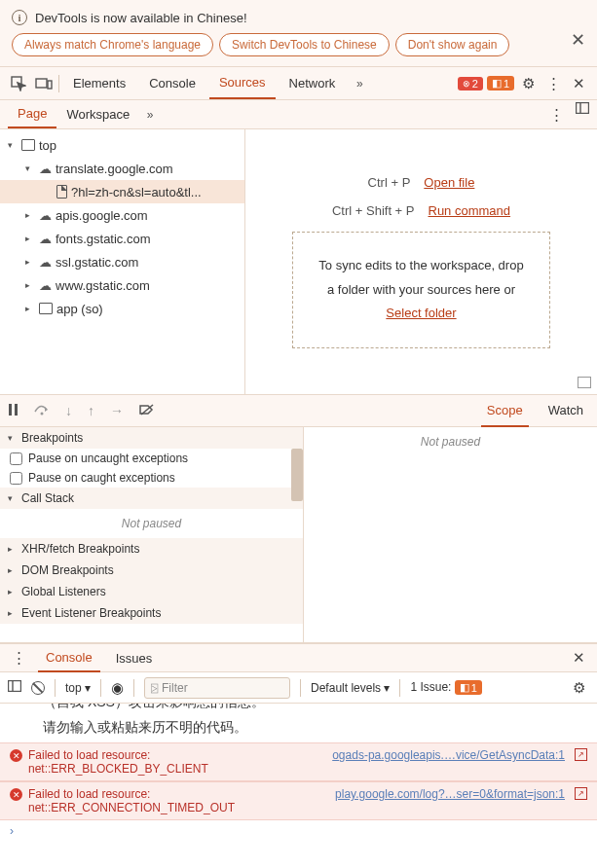  Describe the element at coordinates (584, 382) in the screenshot. I see `toggle-editor-panel-icon` at that location.